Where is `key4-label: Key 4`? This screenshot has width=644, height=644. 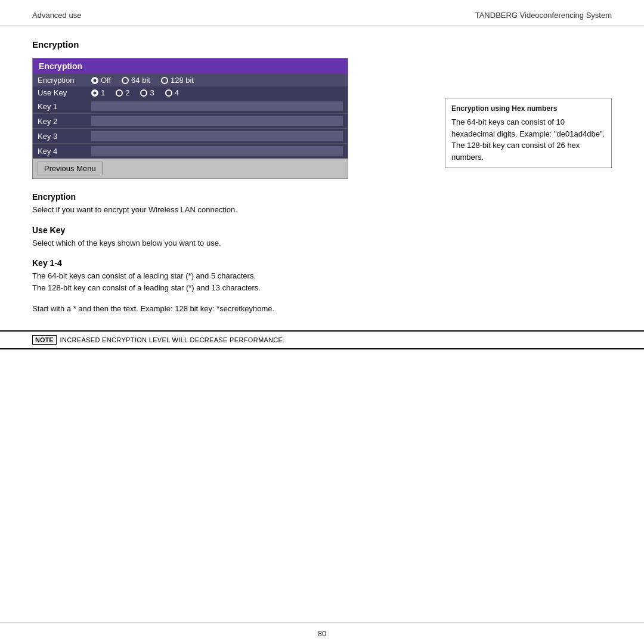 key4-label: Key 4 is located at coordinates (64, 151).